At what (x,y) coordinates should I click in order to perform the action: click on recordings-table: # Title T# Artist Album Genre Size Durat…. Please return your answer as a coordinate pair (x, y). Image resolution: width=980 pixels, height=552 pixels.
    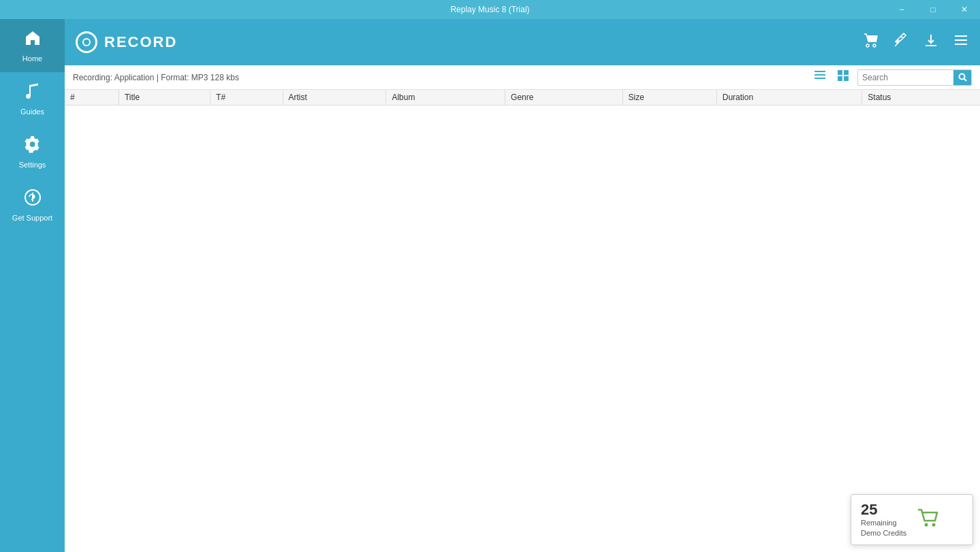
    Looking at the image, I should click on (522, 98).